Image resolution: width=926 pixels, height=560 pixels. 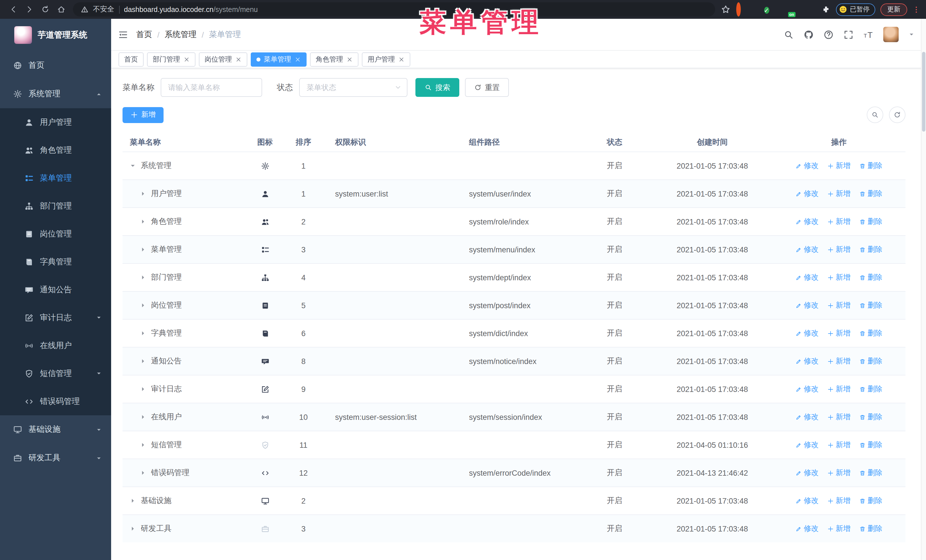 I want to click on status-select: 菜单状态, so click(x=353, y=88).